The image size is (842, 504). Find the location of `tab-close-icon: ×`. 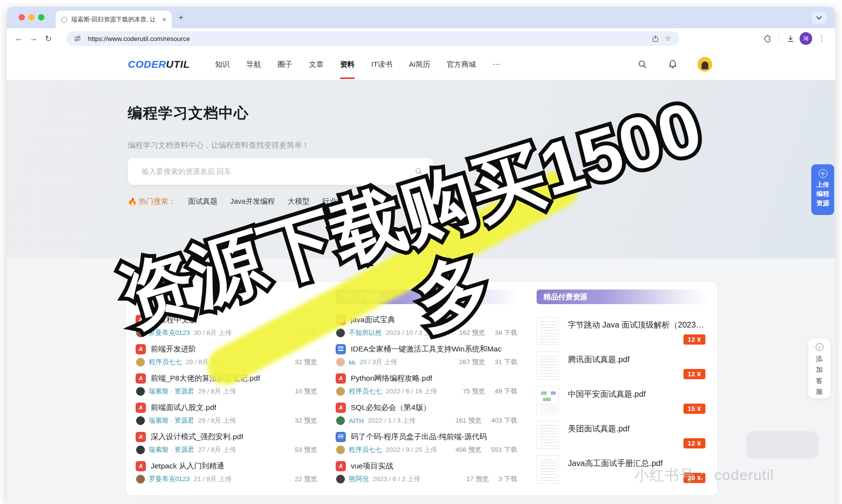

tab-close-icon: × is located at coordinates (164, 19).